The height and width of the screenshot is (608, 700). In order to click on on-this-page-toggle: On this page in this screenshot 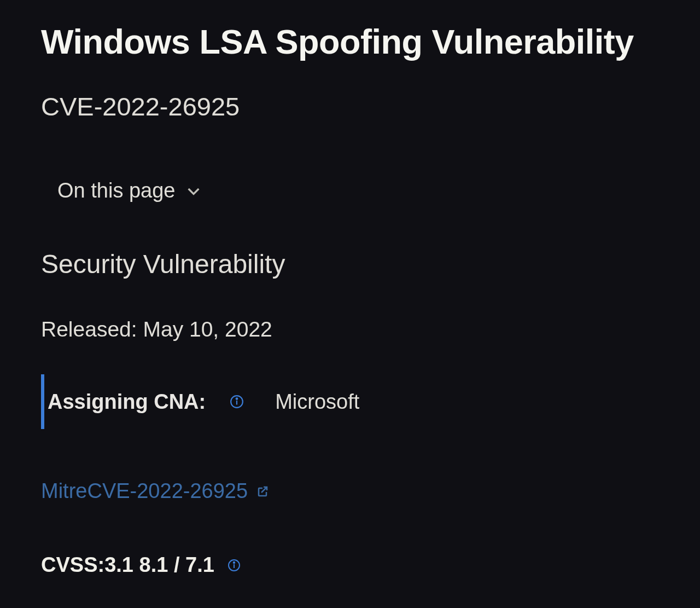, I will do `click(130, 190)`.